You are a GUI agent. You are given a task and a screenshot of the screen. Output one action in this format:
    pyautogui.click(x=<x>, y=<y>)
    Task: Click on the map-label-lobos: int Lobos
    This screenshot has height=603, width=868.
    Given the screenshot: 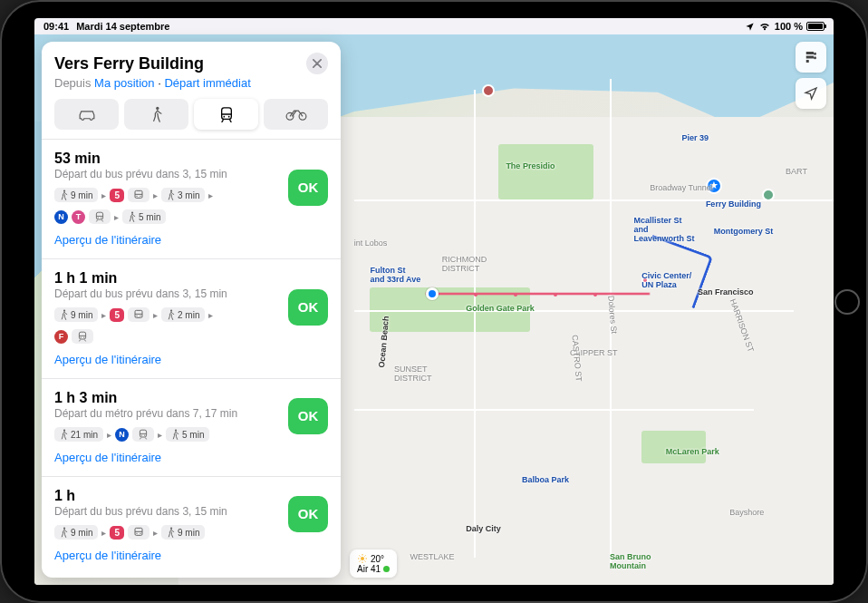 What is the action you would take?
    pyautogui.click(x=371, y=243)
    